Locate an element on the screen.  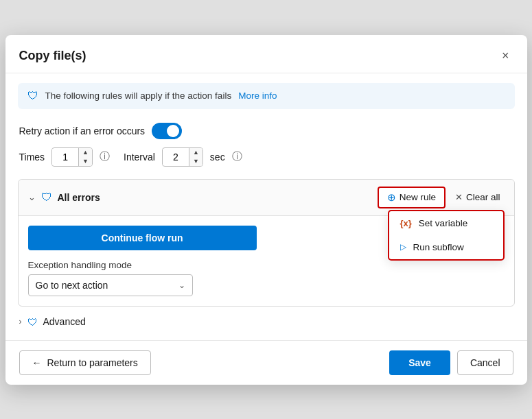
times-info-icon: ⓘ is located at coordinates (104, 156).